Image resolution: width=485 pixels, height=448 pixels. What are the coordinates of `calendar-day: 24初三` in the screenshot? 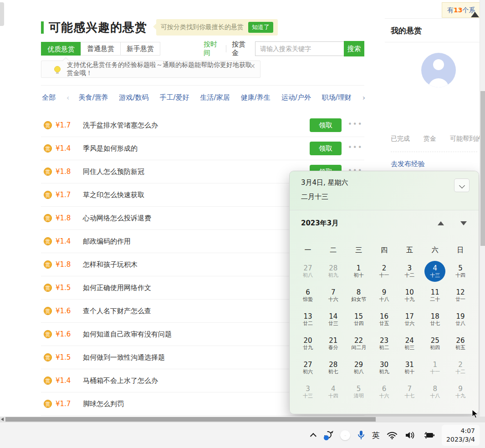 It's located at (409, 343).